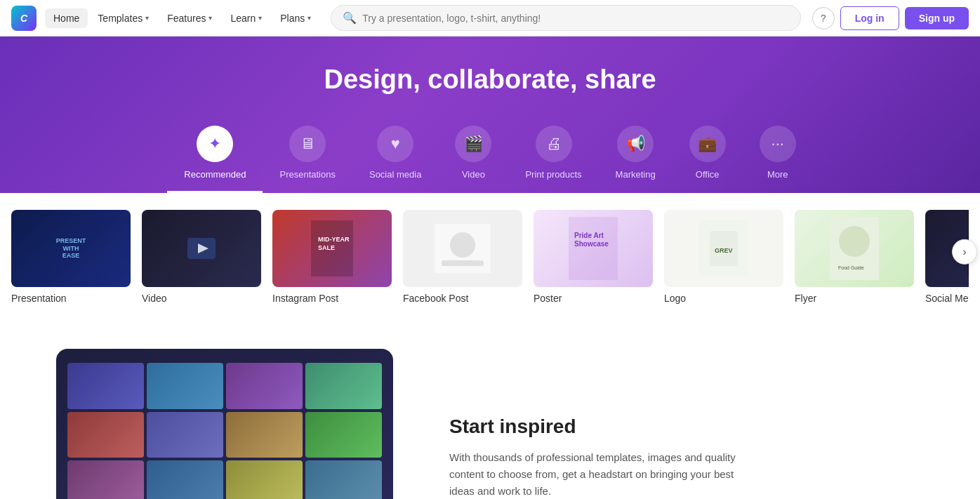  I want to click on template-thumb-flyer: Food Guide, so click(854, 248).